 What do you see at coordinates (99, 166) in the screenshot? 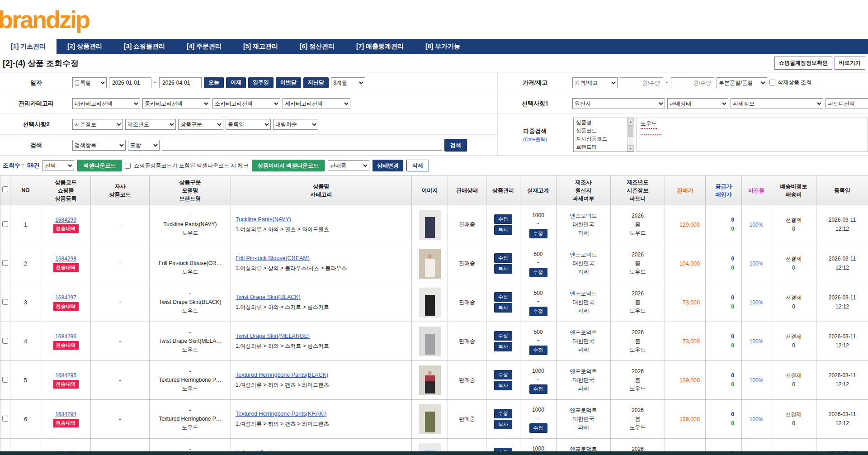
I see `excel-download-button: 엑셀다운로드` at bounding box center [99, 166].